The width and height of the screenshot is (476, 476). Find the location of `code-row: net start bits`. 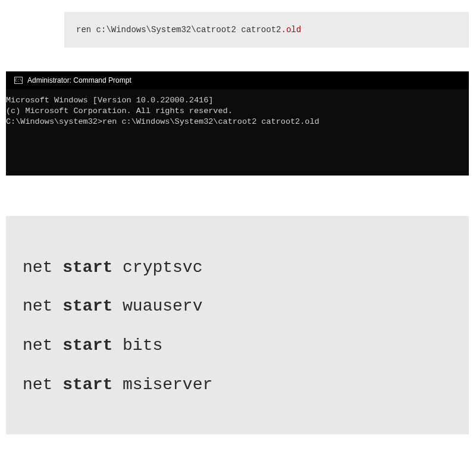

code-row: net start bits is located at coordinates (237, 346).